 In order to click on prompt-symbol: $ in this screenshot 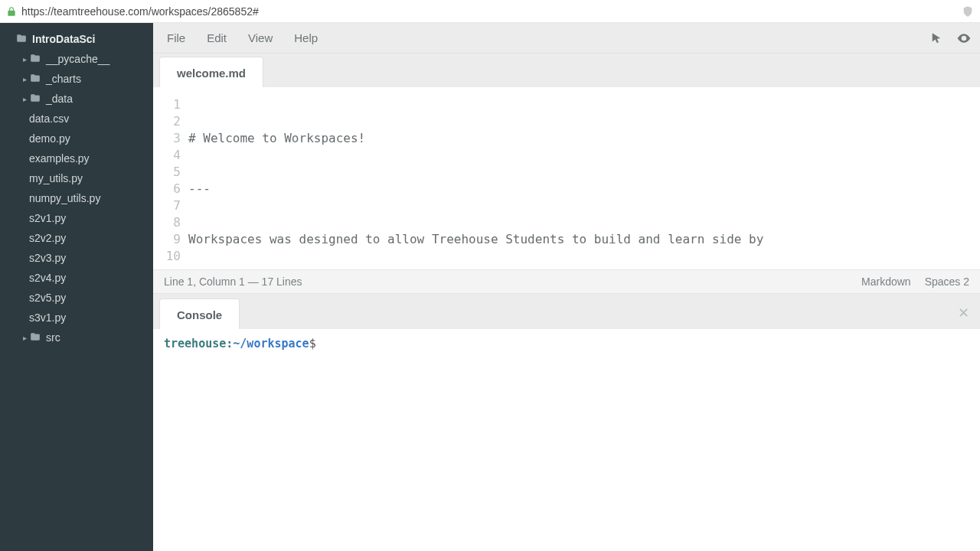, I will do `click(312, 344)`.